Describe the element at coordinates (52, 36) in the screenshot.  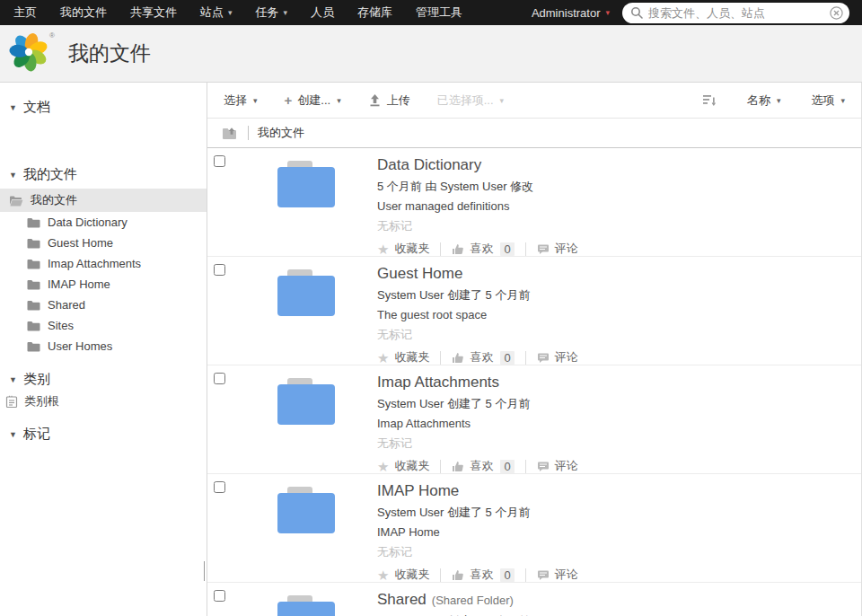
I see `registered-mark: ®` at that location.